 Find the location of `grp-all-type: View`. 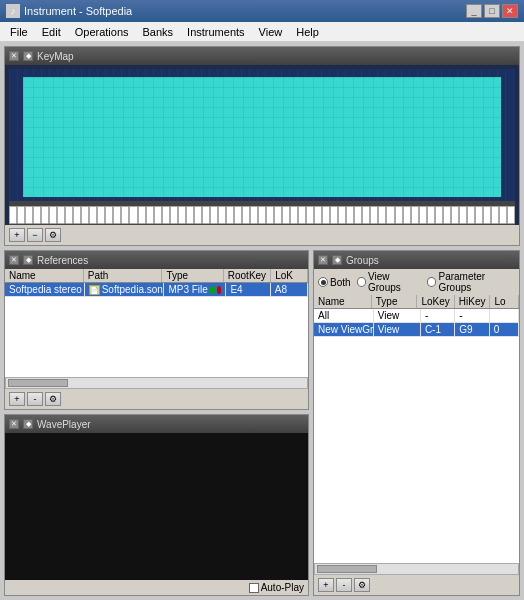

grp-all-type: View is located at coordinates (398, 316).